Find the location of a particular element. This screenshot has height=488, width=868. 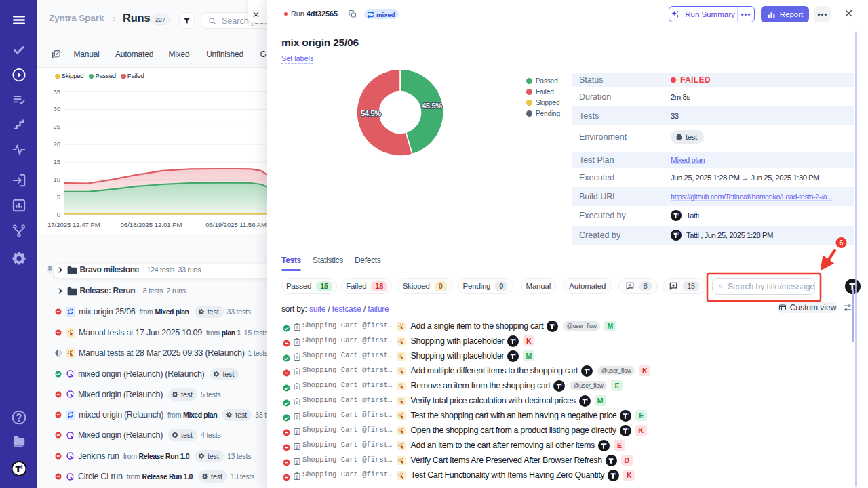

svg-text: 0 is located at coordinates (58, 214).